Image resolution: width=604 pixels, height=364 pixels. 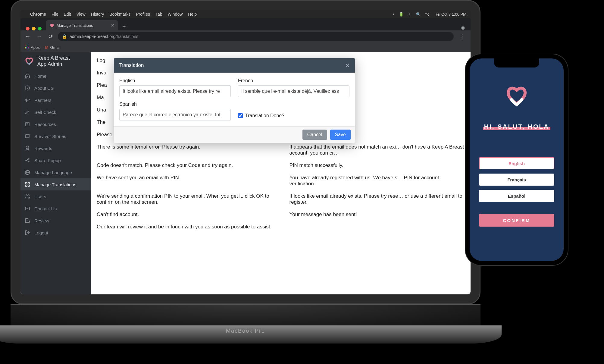 I want to click on new-tab-button: ＋, so click(x=124, y=26).